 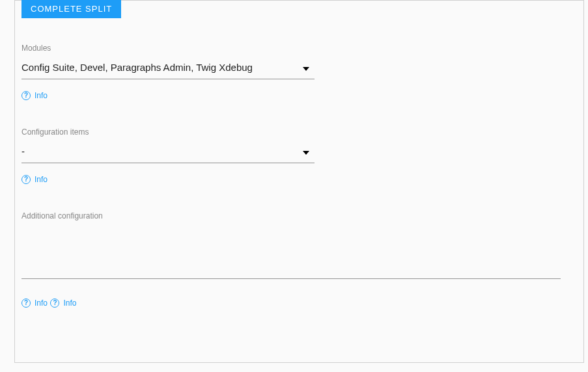 What do you see at coordinates (72, 9) in the screenshot?
I see `fieldset-legend: COMPLETE SPLIT` at bounding box center [72, 9].